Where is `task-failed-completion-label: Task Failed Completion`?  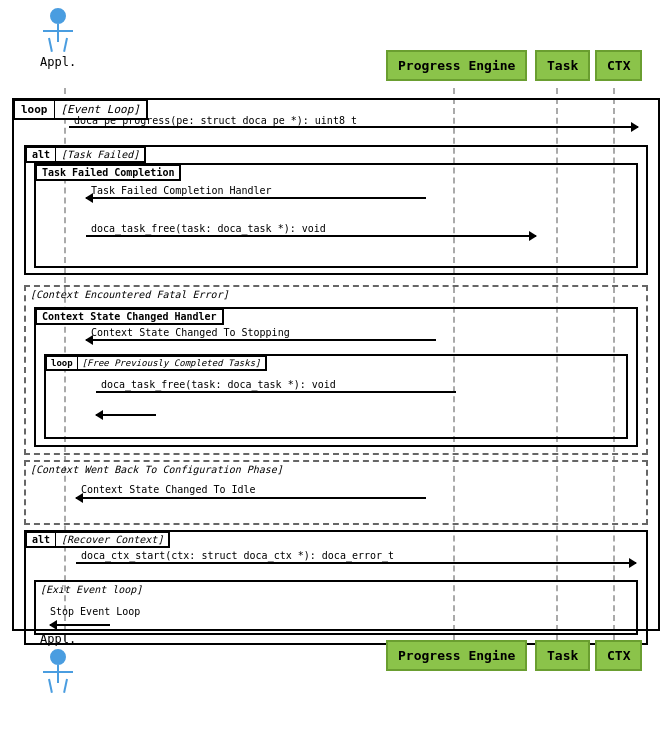
task-failed-completion-label: Task Failed Completion is located at coordinates (108, 172).